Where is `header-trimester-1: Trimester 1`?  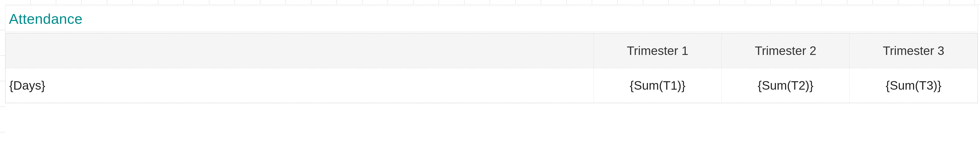
header-trimester-1: Trimester 1 is located at coordinates (657, 51).